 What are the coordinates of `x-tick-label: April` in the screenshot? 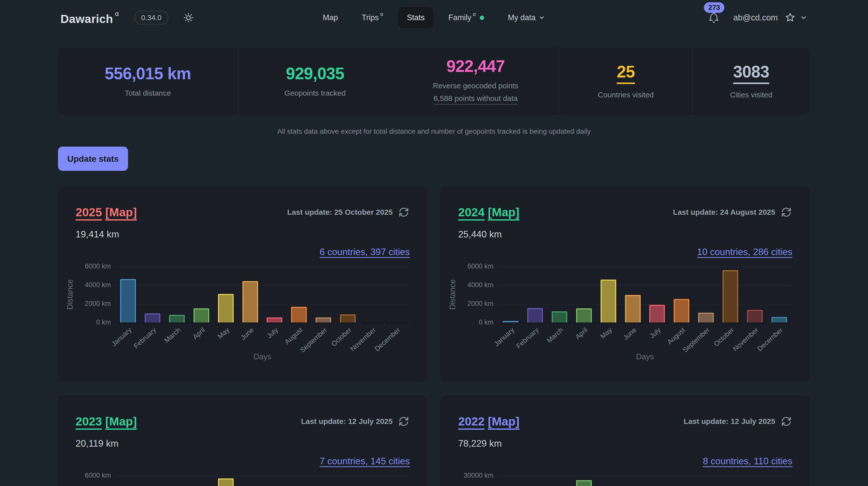 It's located at (582, 334).